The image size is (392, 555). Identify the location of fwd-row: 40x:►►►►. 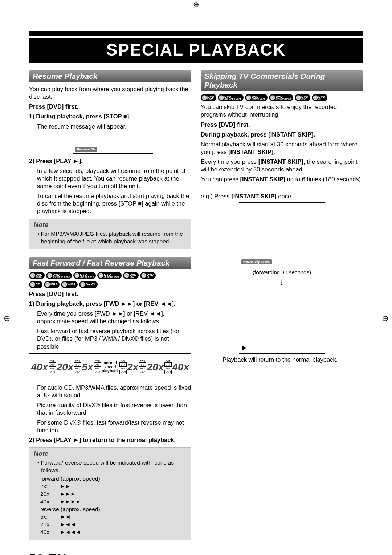
(113, 502).